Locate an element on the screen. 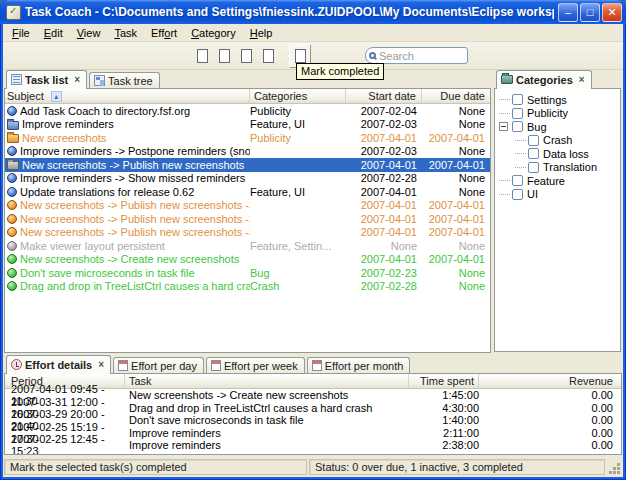  tab-categories: Categories × is located at coordinates (544, 79).